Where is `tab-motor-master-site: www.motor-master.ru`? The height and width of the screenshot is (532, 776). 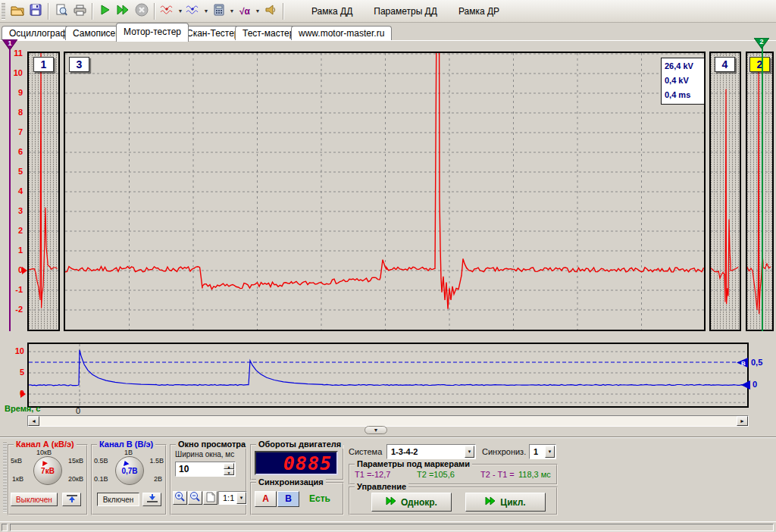 tab-motor-master-site: www.motor-master.ru is located at coordinates (341, 33).